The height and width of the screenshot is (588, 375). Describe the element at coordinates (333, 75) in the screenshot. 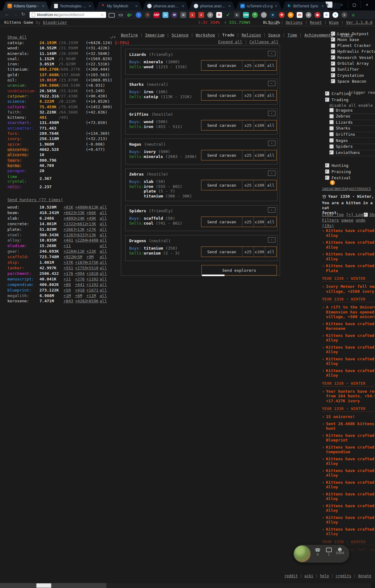

I see `space-option-cryostation-checkbox` at that location.